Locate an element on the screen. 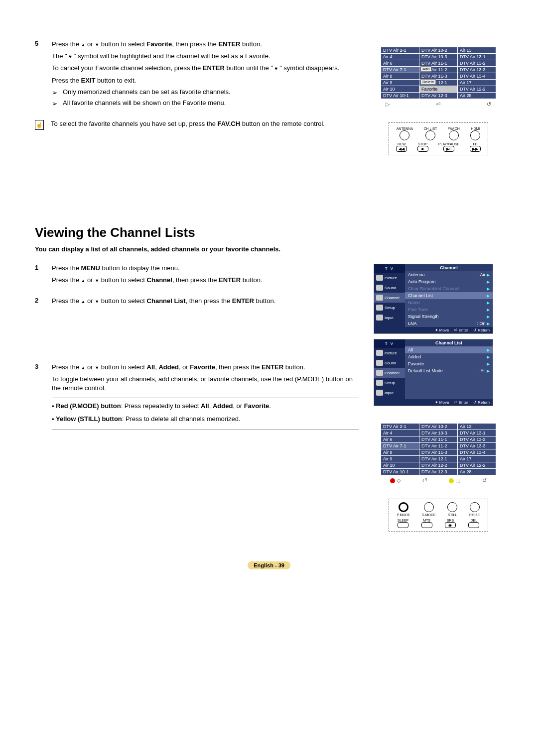 This screenshot has width=538, height=756. t: • Yellow (STILL) button is located at coordinates (87, 419).